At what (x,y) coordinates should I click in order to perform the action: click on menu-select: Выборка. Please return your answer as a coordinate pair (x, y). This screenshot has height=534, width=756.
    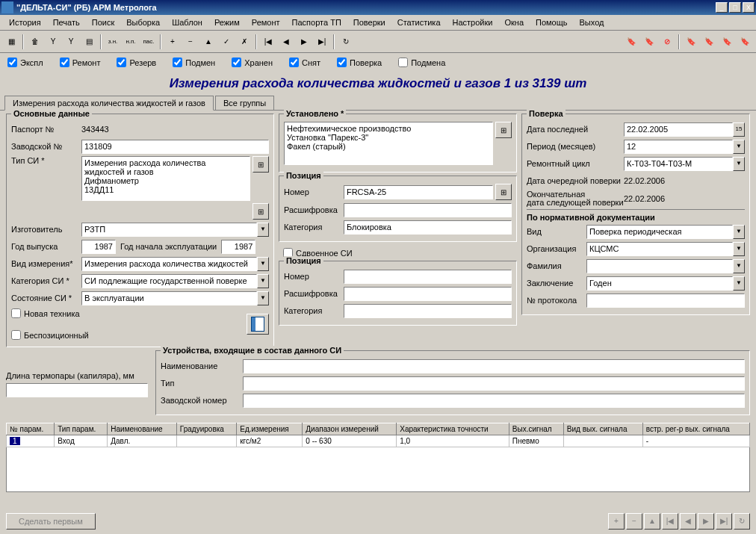
    Looking at the image, I should click on (143, 22).